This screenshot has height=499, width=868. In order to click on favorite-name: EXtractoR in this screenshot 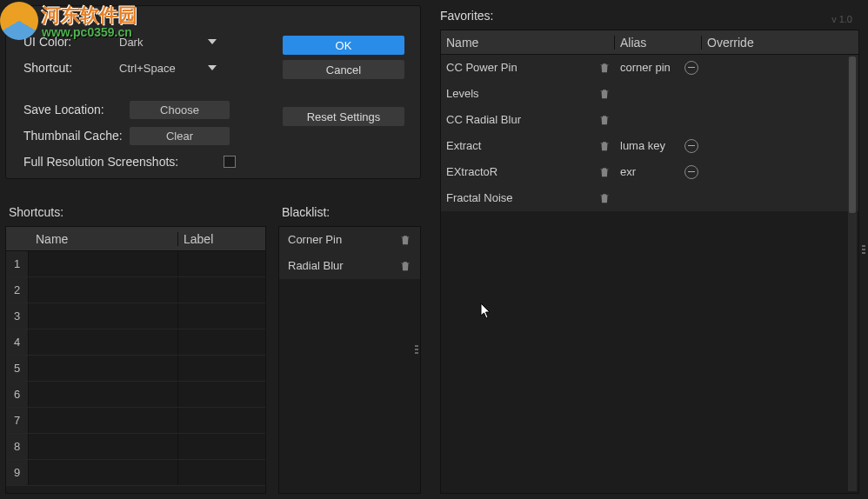, I will do `click(517, 172)`.